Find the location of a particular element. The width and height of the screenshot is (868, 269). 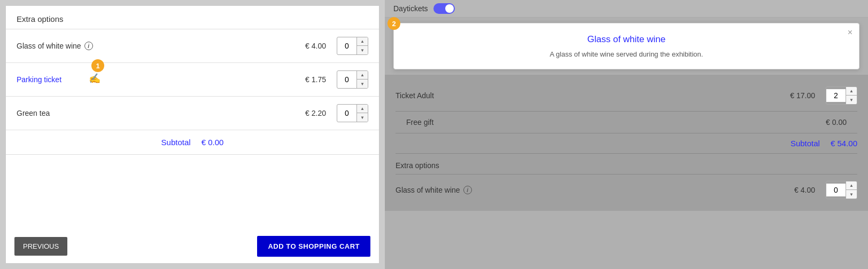

ticket-row-gift: Free gift € 0.00 is located at coordinates (626, 123).